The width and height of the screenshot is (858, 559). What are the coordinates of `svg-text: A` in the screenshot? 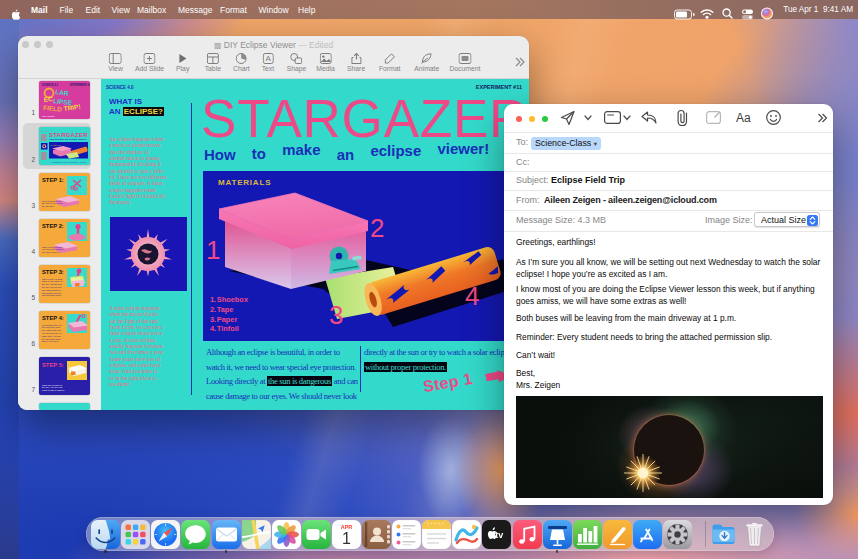 It's located at (268, 58).